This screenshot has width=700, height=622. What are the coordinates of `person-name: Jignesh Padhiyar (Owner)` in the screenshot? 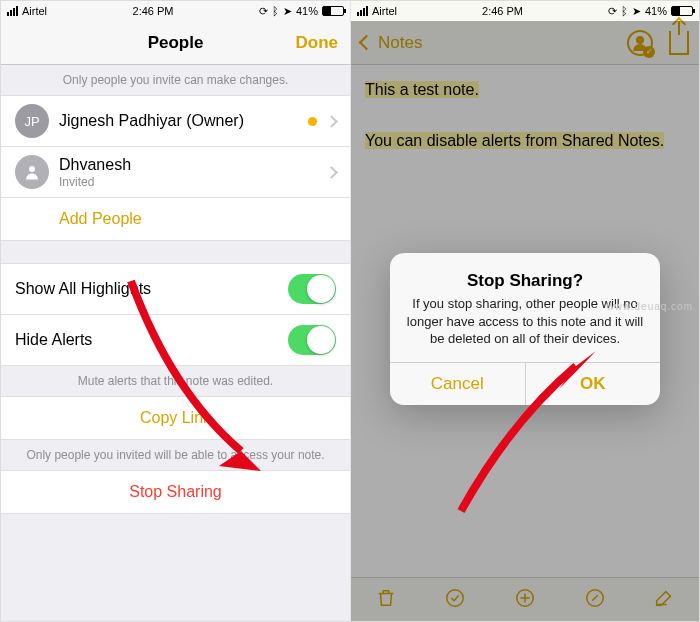 It's located at (178, 121).